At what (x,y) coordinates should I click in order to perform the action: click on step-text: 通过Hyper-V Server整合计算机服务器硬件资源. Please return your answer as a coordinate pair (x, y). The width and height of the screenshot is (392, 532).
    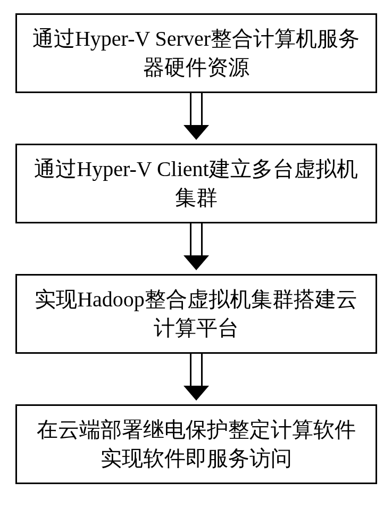
    Looking at the image, I should click on (196, 53).